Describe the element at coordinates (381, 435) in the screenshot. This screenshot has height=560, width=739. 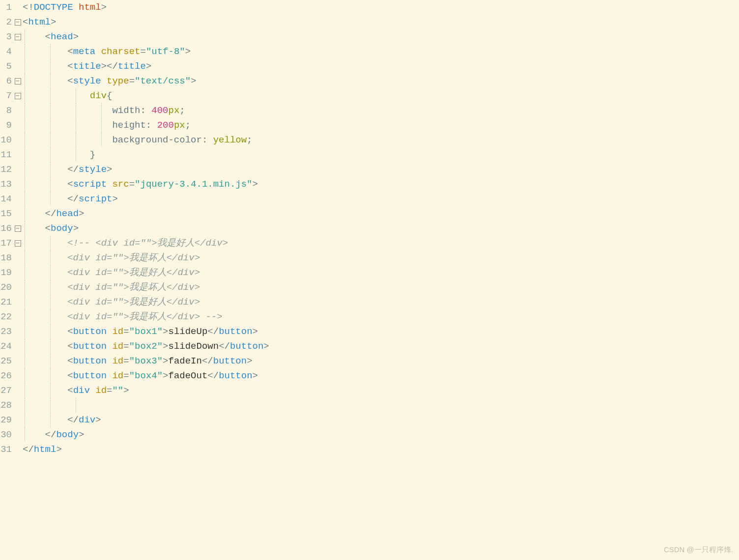
I see `code-line: </body>` at that location.